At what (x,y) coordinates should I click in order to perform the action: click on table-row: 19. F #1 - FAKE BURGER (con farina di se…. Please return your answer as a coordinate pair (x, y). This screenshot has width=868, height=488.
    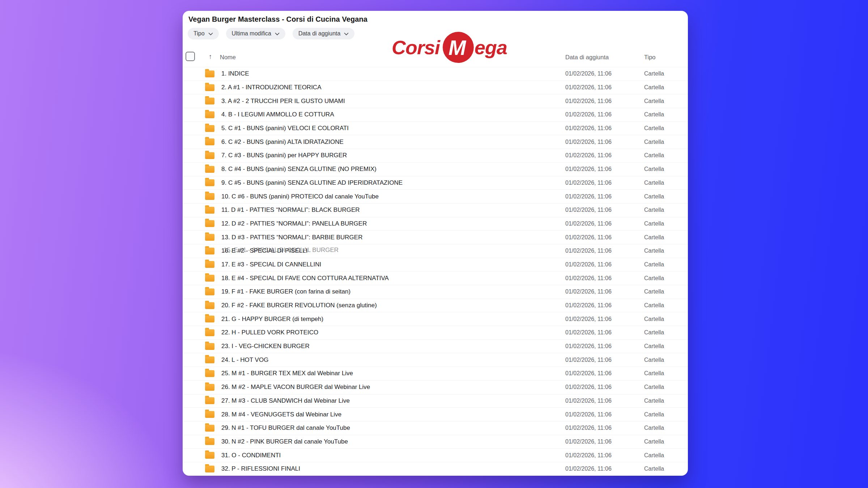
    Looking at the image, I should click on (435, 292).